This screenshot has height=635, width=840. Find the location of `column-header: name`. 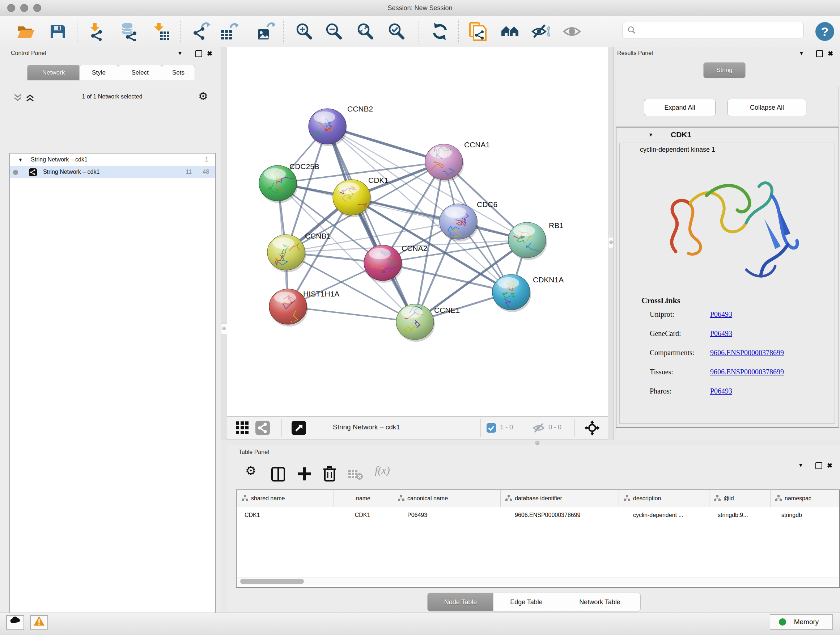

column-header: name is located at coordinates (363, 499).